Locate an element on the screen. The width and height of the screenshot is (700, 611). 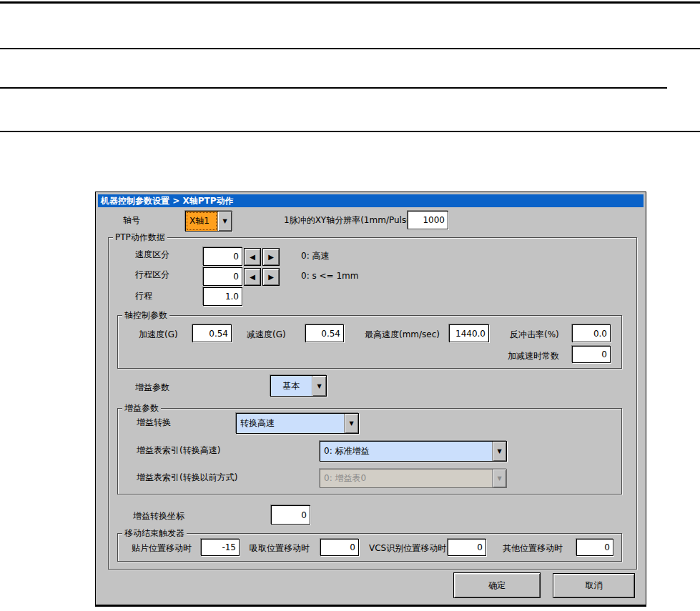
gain-table-high-combo-value: 0: 标准增益 is located at coordinates (406, 452).